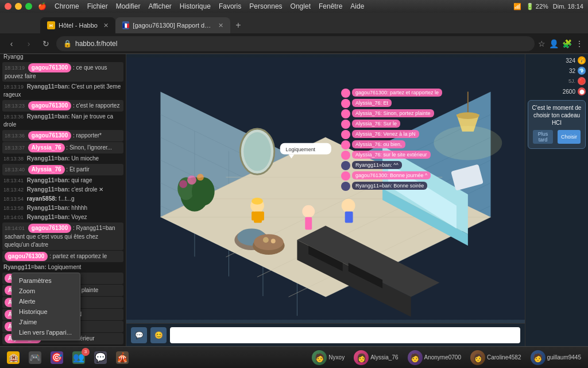 The width and height of the screenshot is (588, 368). Describe the element at coordinates (331, 6) in the screenshot. I see `window-menu: Fenêtre` at that location.